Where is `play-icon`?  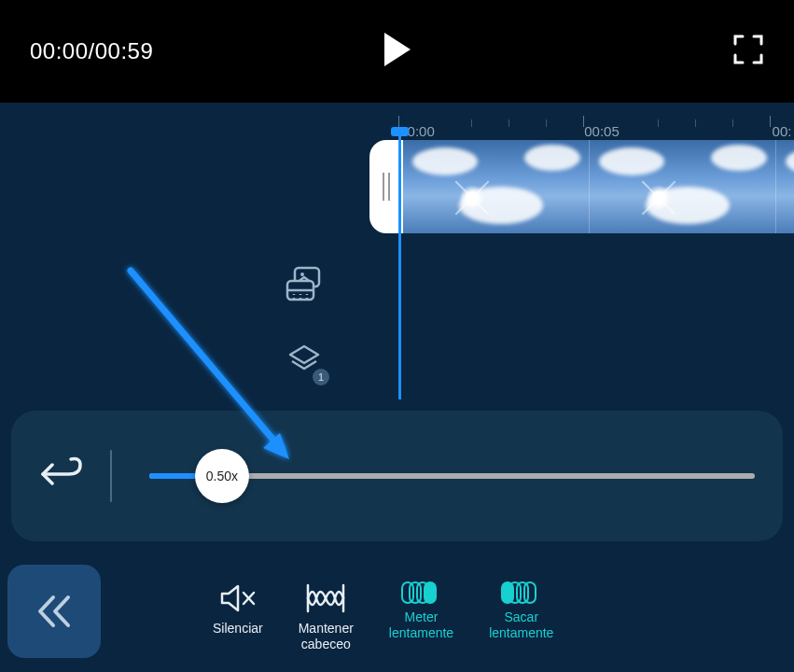 play-icon is located at coordinates (397, 49).